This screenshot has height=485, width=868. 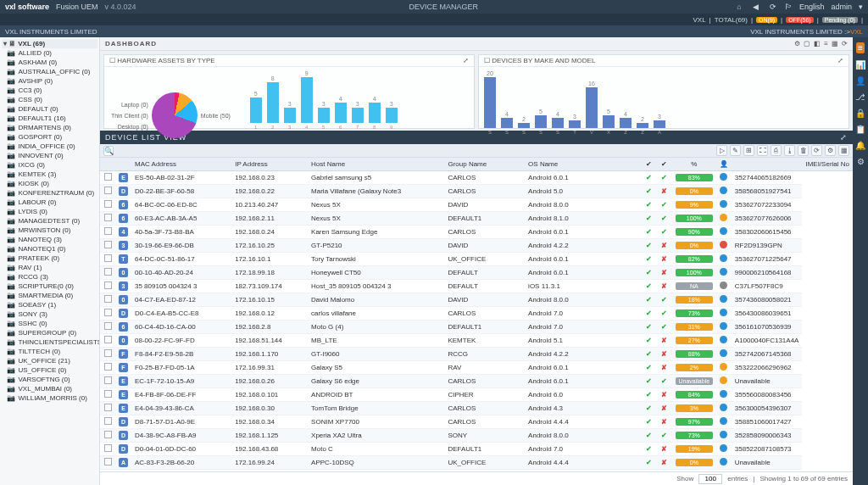 What do you see at coordinates (860, 97) in the screenshot?
I see `rail-branch-icon: ⎇` at bounding box center [860, 97].